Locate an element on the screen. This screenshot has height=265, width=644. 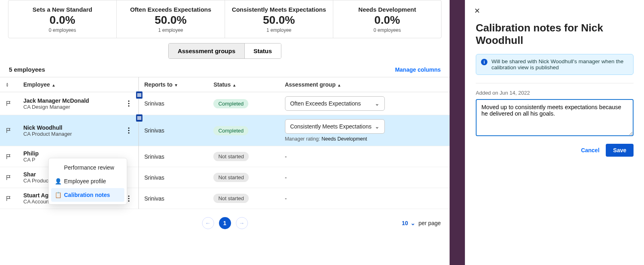
menu-employee-profile: 👤 Employee profile is located at coordinates (88, 181).